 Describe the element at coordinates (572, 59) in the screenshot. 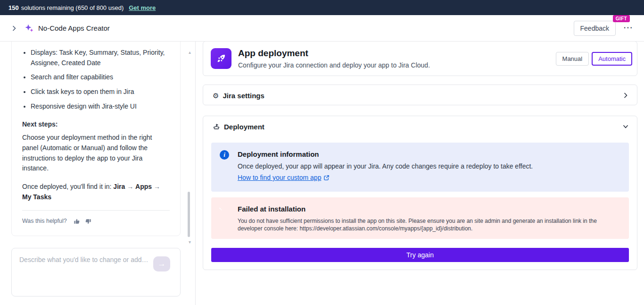

I see `manual-mode-button: Manual` at that location.